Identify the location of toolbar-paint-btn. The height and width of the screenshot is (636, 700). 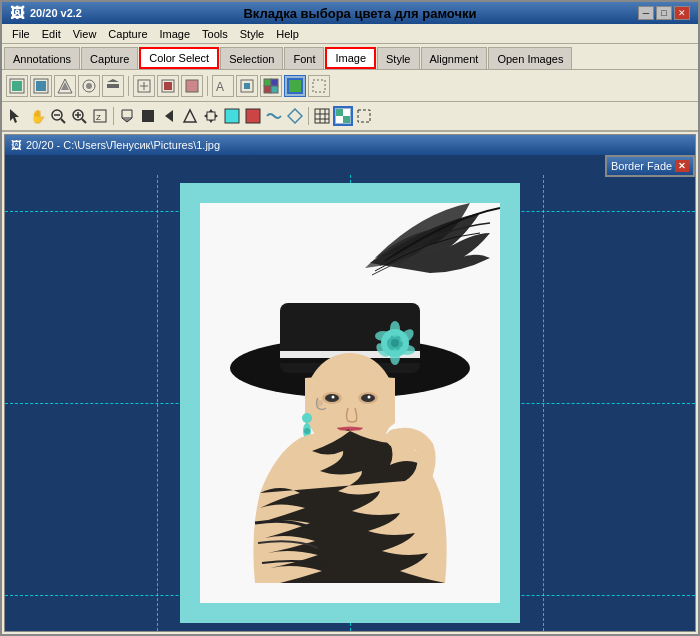
(127, 116).